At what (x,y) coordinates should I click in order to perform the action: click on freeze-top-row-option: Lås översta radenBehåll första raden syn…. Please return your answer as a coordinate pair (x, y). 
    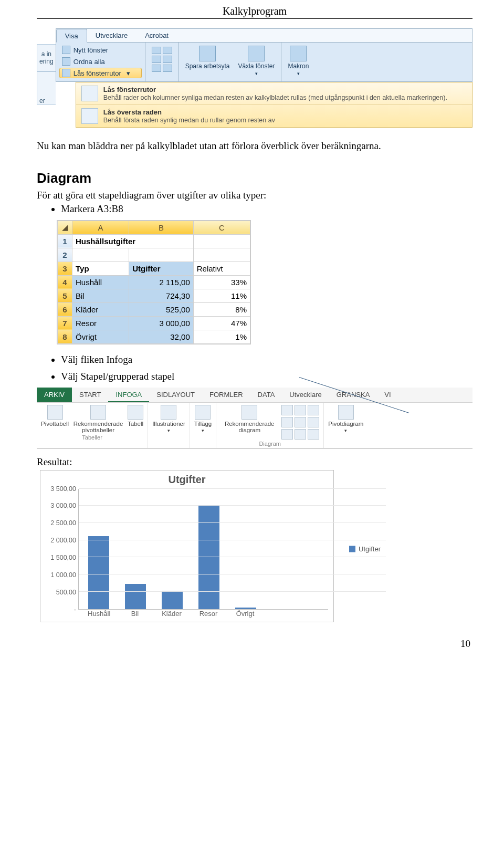
    Looking at the image, I should click on (274, 116).